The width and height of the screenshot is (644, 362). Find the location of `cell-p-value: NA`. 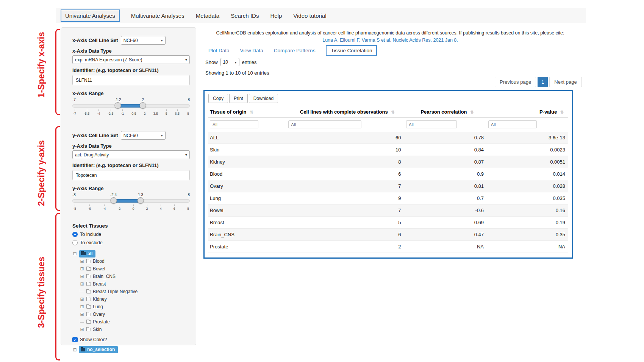

cell-p-value: NA is located at coordinates (529, 247).